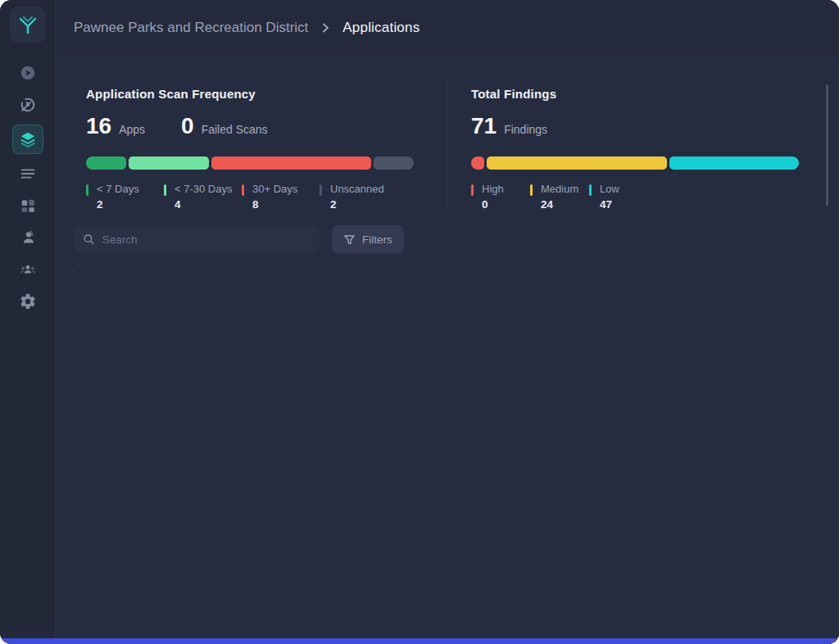 This screenshot has width=839, height=644. What do you see at coordinates (635, 197) in the screenshot?
I see `total-findings-legend: High 0 Medium 24 Low` at bounding box center [635, 197].